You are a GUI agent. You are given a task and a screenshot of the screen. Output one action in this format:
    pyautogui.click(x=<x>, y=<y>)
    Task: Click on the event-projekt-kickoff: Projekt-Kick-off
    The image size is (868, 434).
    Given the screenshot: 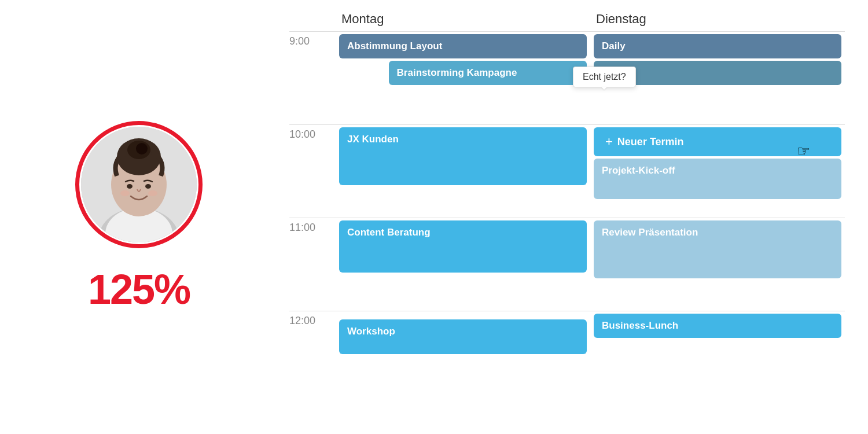 What is the action you would take?
    pyautogui.click(x=718, y=179)
    